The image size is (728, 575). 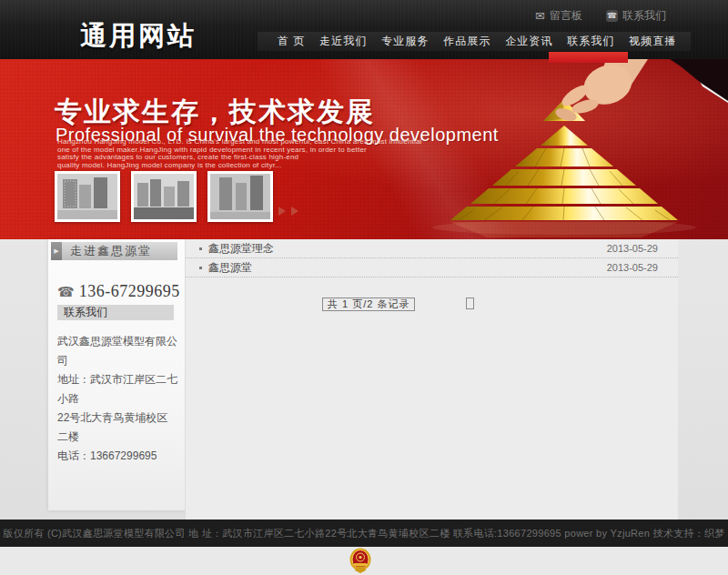 What do you see at coordinates (474, 42) in the screenshot?
I see `main-nav: 首 页 走近我们 专业服务 作品展示 企业资讯 联系我们 视频直播` at bounding box center [474, 42].